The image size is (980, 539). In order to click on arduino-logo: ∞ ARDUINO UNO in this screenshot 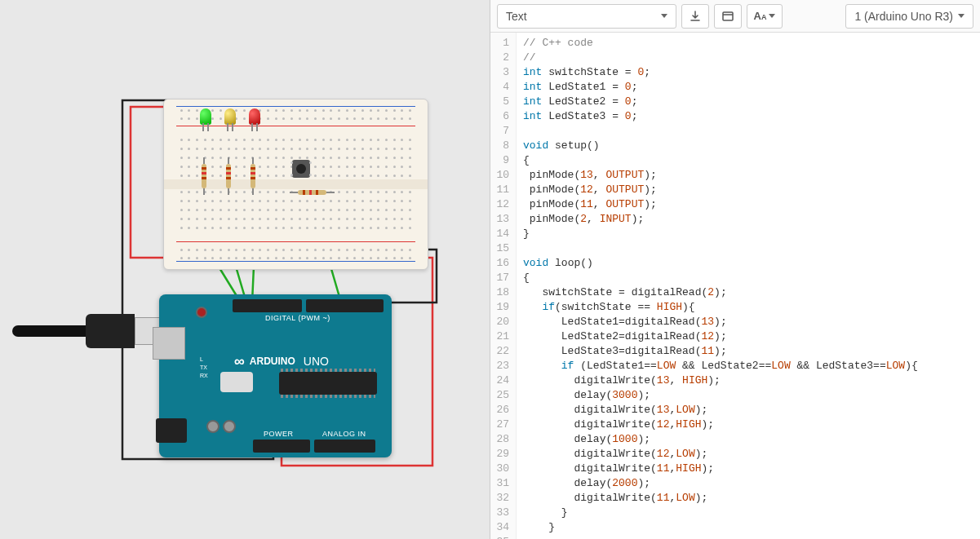, I will do `click(282, 362)`.